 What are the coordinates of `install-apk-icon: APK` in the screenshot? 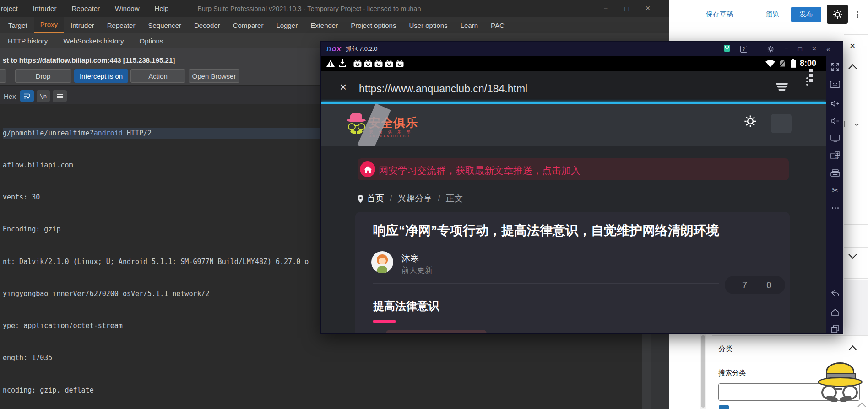 It's located at (835, 156).